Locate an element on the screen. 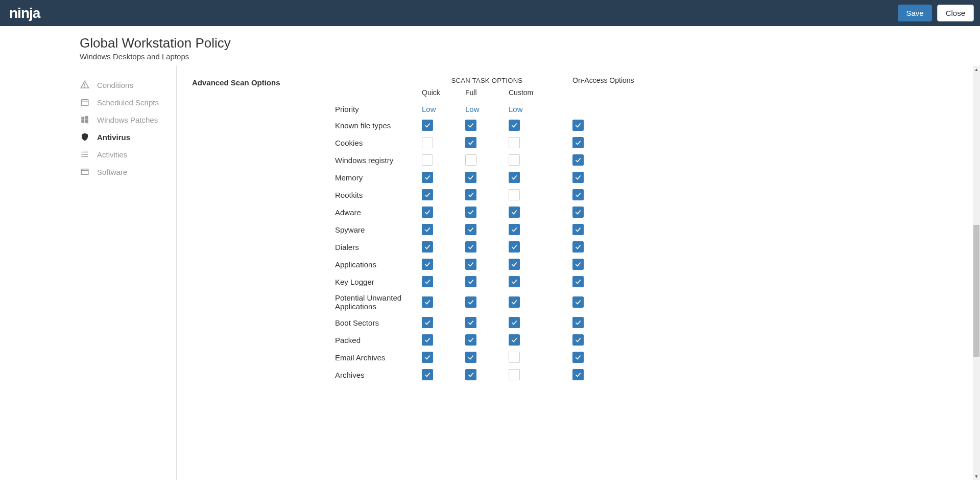 Image resolution: width=980 pixels, height=481 pixels. scroll-up-arrow-icon: ▲ is located at coordinates (976, 70).